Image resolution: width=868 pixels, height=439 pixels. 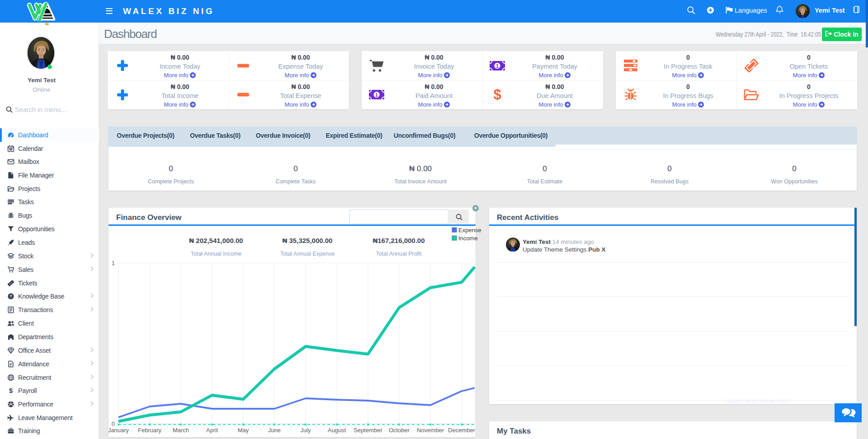 What do you see at coordinates (113, 424) in the screenshot?
I see `svg-text: 0` at bounding box center [113, 424].